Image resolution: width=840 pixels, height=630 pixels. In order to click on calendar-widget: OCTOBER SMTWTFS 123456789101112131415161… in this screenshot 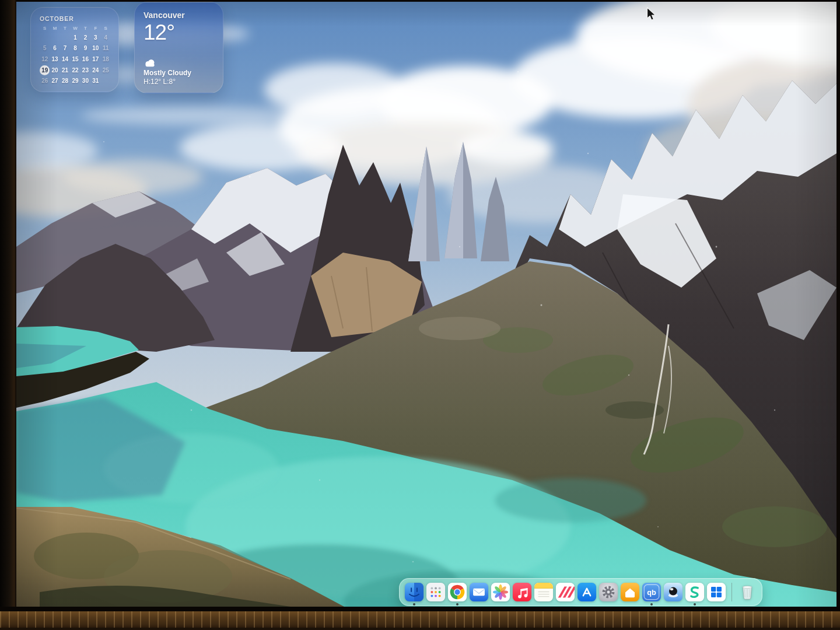, I will do `click(75, 50)`.